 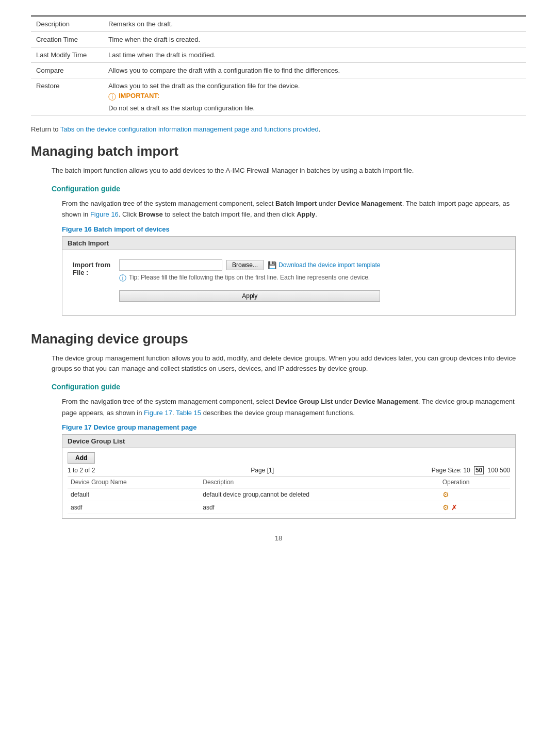 I want to click on section2-config-guide-text: From the navigation tree of the system m…, so click(x=294, y=407).